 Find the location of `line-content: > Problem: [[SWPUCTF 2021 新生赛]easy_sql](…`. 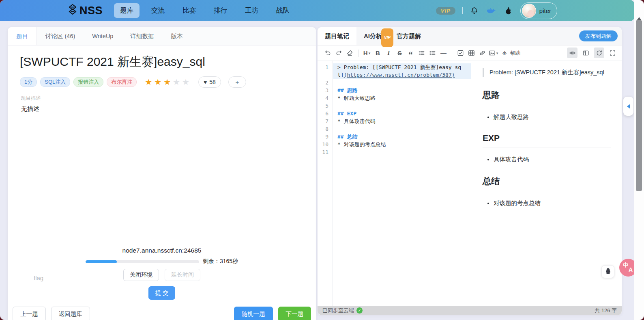

line-content: > Problem: [[SWPUCTF 2021 新生赛]easy_sql](… is located at coordinates (401, 71).